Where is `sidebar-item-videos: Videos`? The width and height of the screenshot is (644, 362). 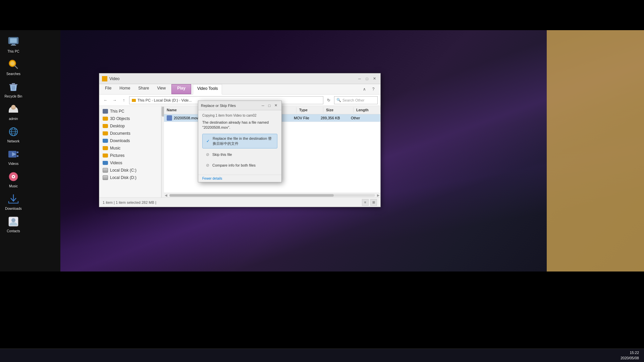
sidebar-item-videos: Videos is located at coordinates (130, 163).